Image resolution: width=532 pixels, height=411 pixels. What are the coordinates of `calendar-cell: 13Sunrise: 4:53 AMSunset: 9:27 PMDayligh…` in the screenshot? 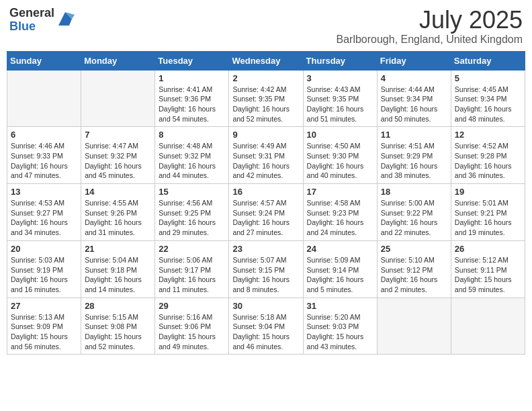 It's located at (44, 212).